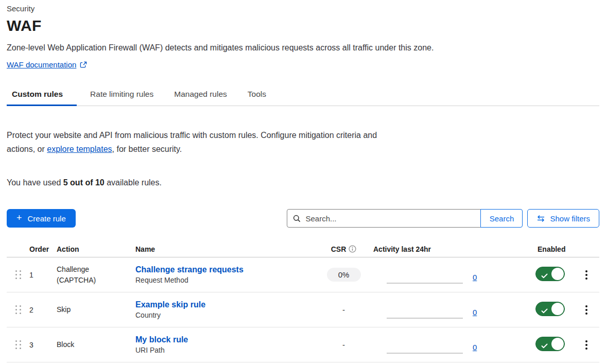 The width and height of the screenshot is (606, 364). What do you see at coordinates (344, 275) in the screenshot?
I see `csr-badge: 0%` at bounding box center [344, 275].